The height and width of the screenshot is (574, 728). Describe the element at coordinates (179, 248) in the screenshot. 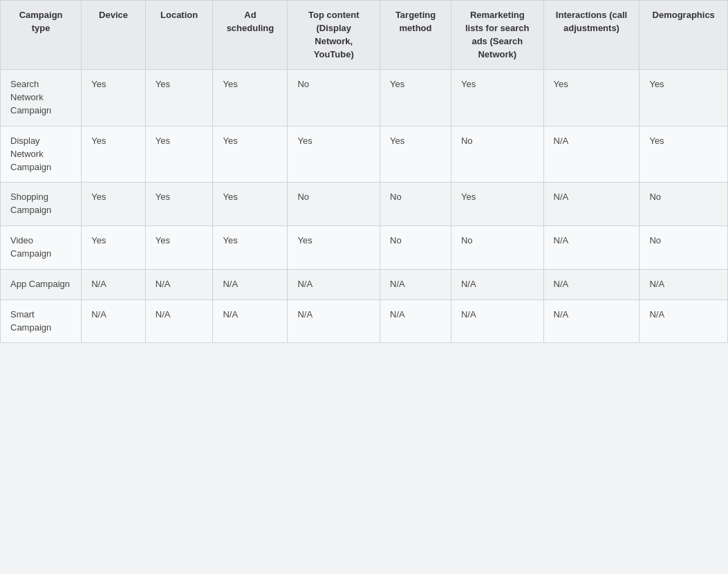

I see `cell-location-3: Yes` at that location.